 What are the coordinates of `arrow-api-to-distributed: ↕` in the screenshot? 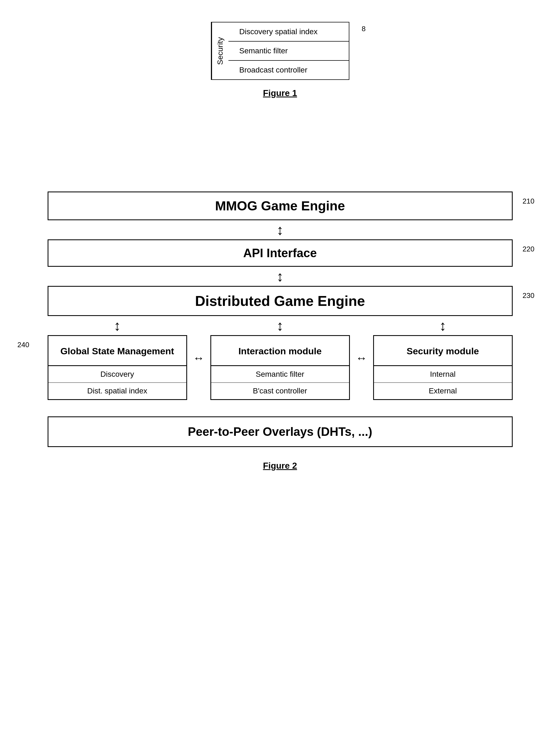 It's located at (280, 276).